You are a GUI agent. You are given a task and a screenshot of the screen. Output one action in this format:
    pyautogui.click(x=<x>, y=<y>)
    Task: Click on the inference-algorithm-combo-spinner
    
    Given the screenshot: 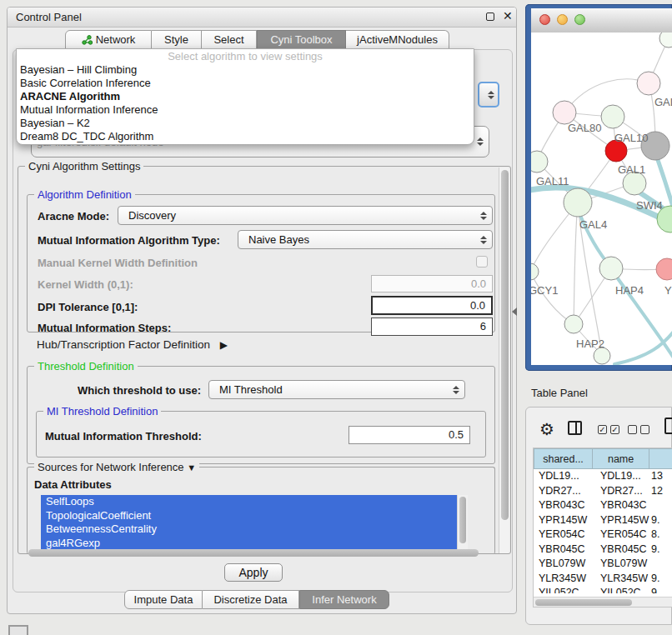 What is the action you would take?
    pyautogui.click(x=489, y=95)
    